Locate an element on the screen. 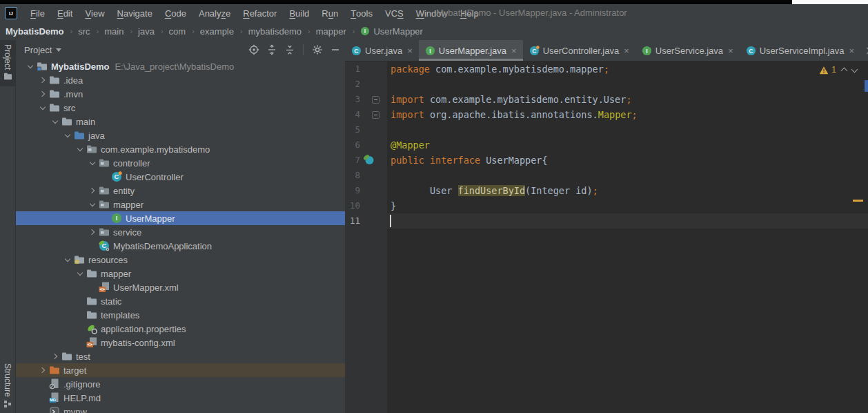 The width and height of the screenshot is (868, 413). code-line-4: import org.apache.ibatis.annotations.Map… is located at coordinates (628, 115).